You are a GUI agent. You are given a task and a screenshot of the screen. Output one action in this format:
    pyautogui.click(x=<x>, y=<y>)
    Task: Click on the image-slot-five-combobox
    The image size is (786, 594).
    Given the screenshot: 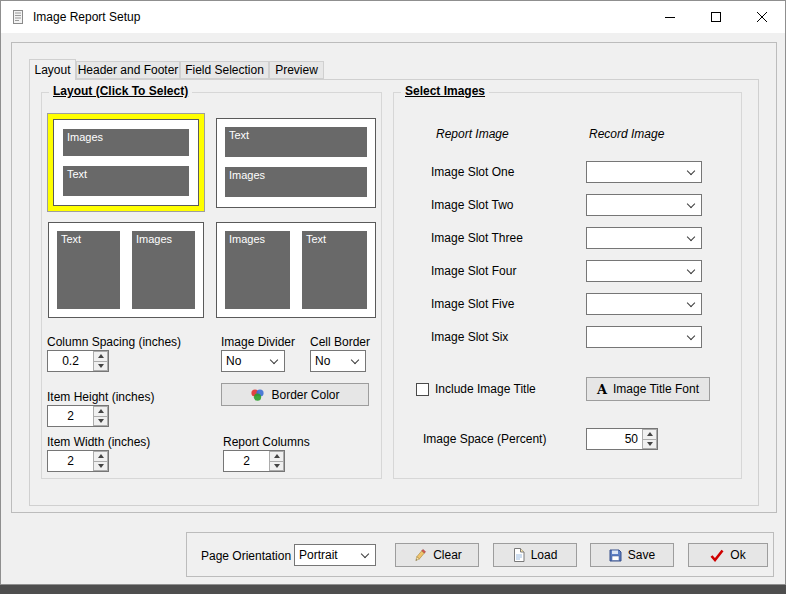 What is the action you would take?
    pyautogui.click(x=644, y=304)
    